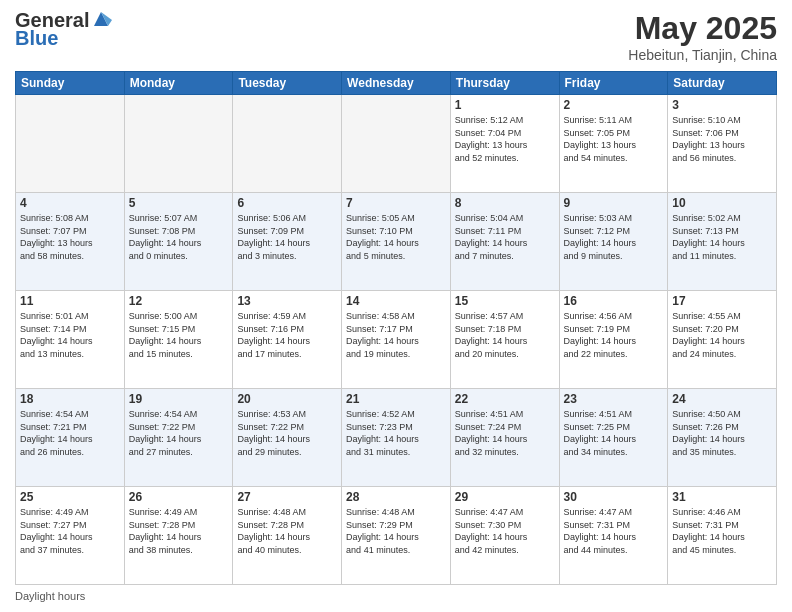  I want to click on day-info: Sunrise: 4:49 AM Sunset: 7:27 PM Dayligh…, so click(70, 531).